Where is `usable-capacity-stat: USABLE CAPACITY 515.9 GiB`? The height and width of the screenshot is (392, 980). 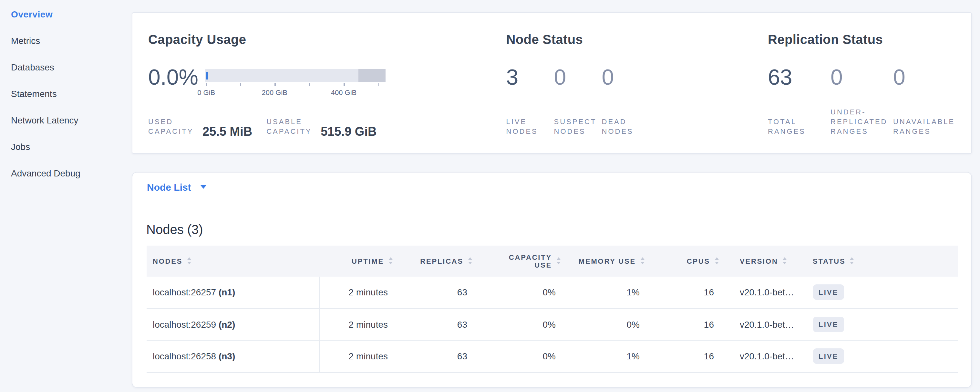 usable-capacity-stat: USABLE CAPACITY 515.9 GiB is located at coordinates (321, 126).